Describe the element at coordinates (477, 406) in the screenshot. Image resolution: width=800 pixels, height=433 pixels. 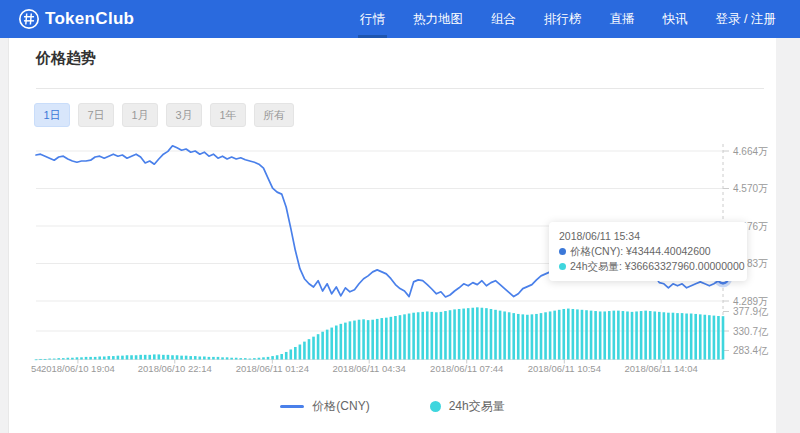
I see `legend-volume-label: 24h交易量` at that location.